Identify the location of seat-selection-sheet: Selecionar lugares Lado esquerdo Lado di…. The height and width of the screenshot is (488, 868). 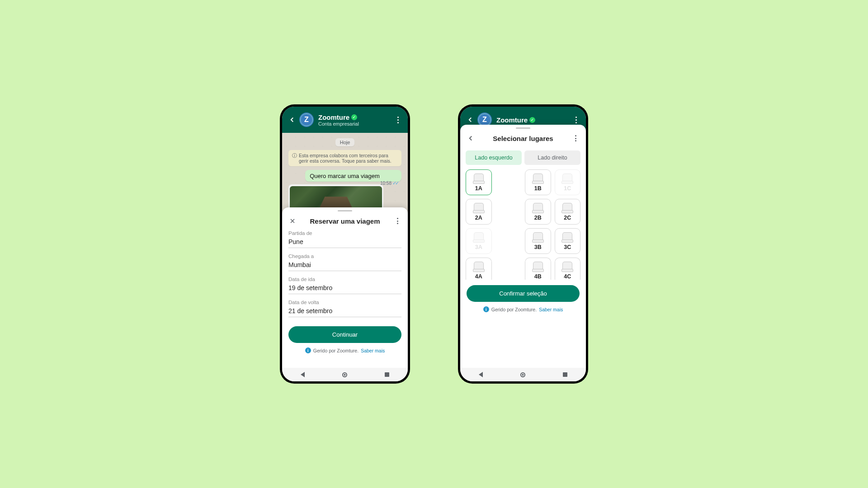
(523, 246).